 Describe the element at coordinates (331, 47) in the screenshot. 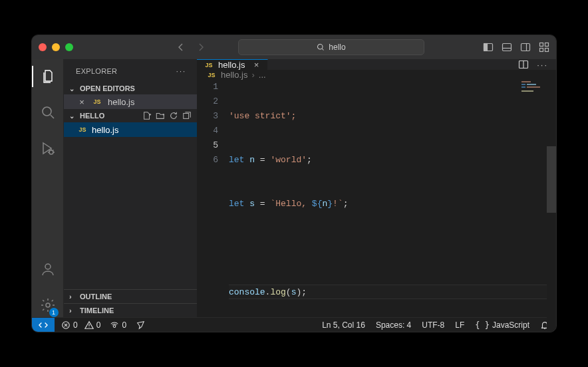

I see `command-center-search: hello` at that location.